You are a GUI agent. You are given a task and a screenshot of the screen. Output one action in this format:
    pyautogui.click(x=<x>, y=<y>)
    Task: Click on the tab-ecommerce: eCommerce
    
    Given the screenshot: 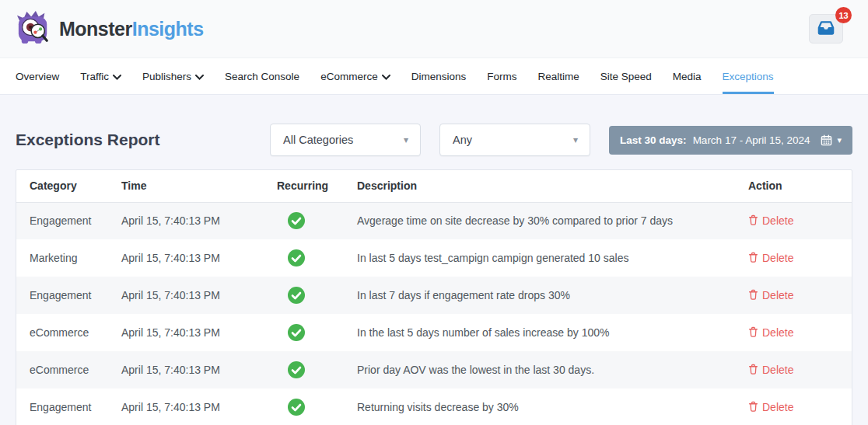 What is the action you would take?
    pyautogui.click(x=355, y=76)
    